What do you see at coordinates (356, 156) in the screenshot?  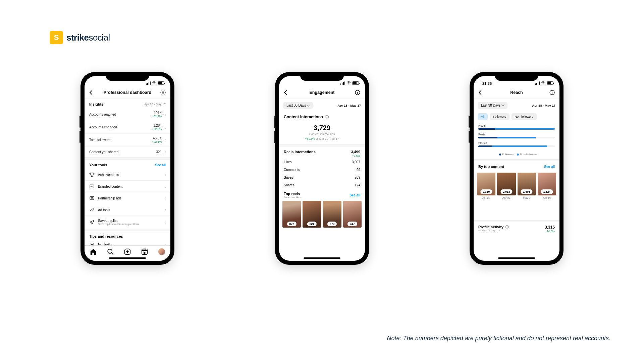 I see `reels-interactions-change: +7.6%` at bounding box center [356, 156].